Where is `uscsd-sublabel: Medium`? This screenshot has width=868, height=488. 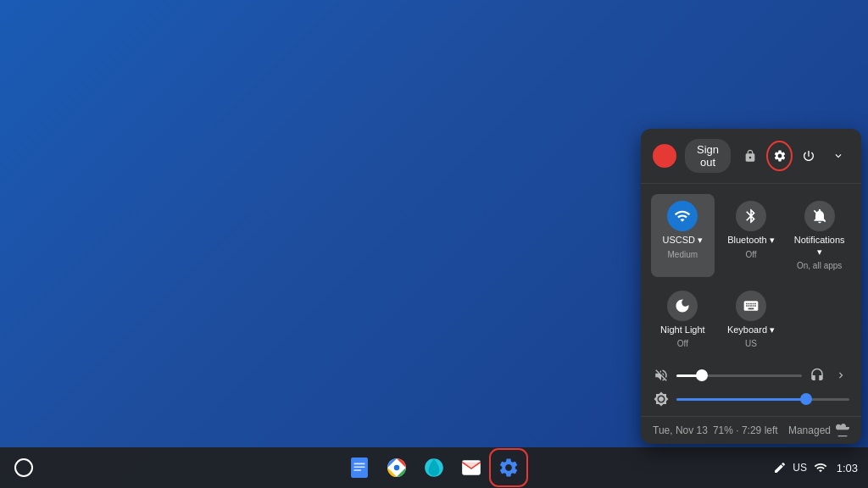
uscsd-sublabel: Medium is located at coordinates (683, 254).